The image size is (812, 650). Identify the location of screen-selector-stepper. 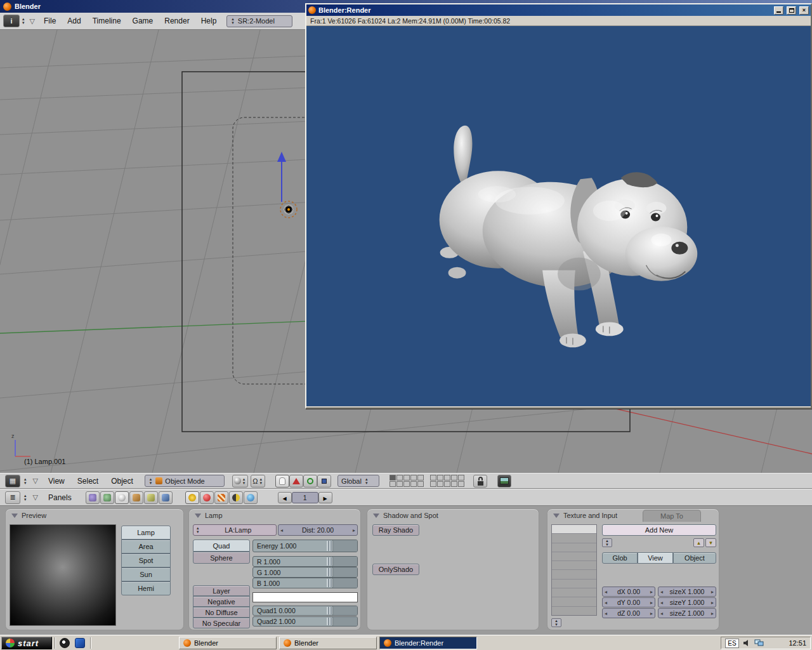
(233, 21).